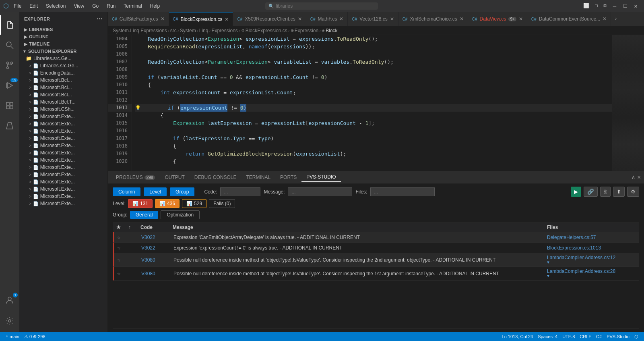 The image size is (644, 341). What do you see at coordinates (10, 85) in the screenshot?
I see `activity-run: 15` at bounding box center [10, 85].